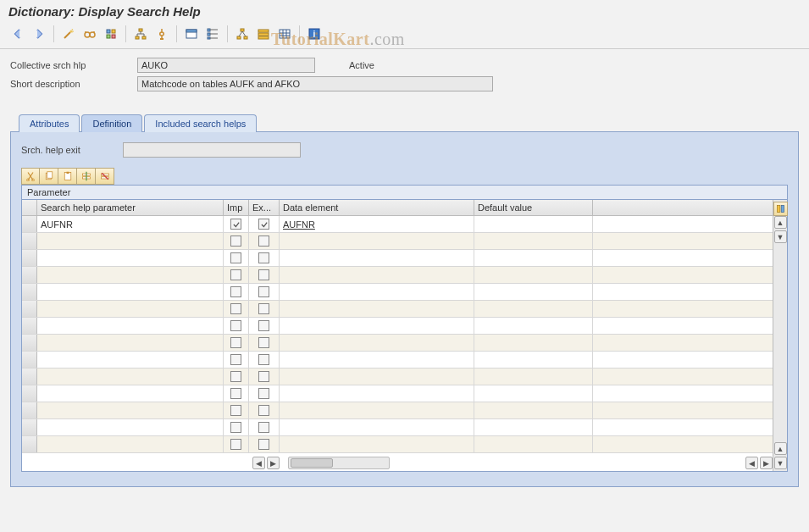 Image resolution: width=809 pixels, height=532 pixels. What do you see at coordinates (273, 463) in the screenshot?
I see `hscroll-left-next: ▶` at bounding box center [273, 463].